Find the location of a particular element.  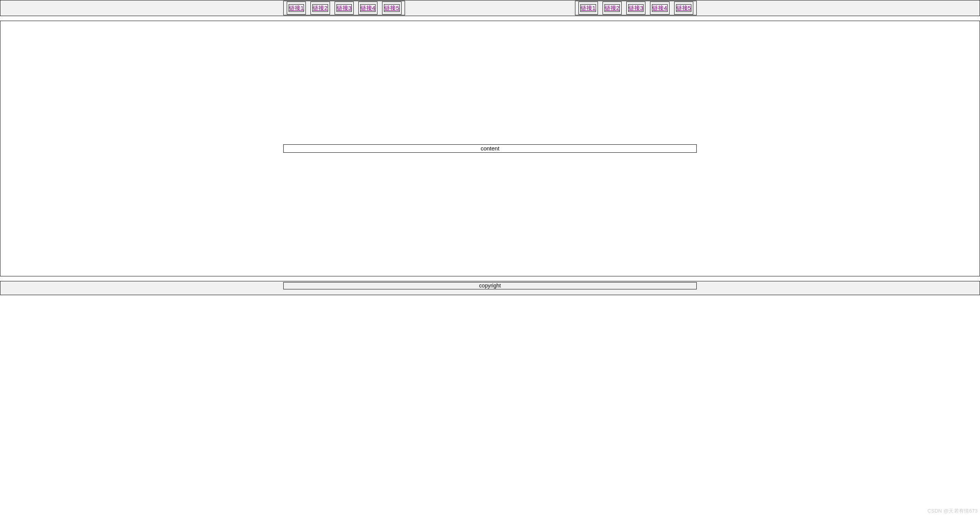

nav-link-right-4: 链接4 is located at coordinates (660, 8).